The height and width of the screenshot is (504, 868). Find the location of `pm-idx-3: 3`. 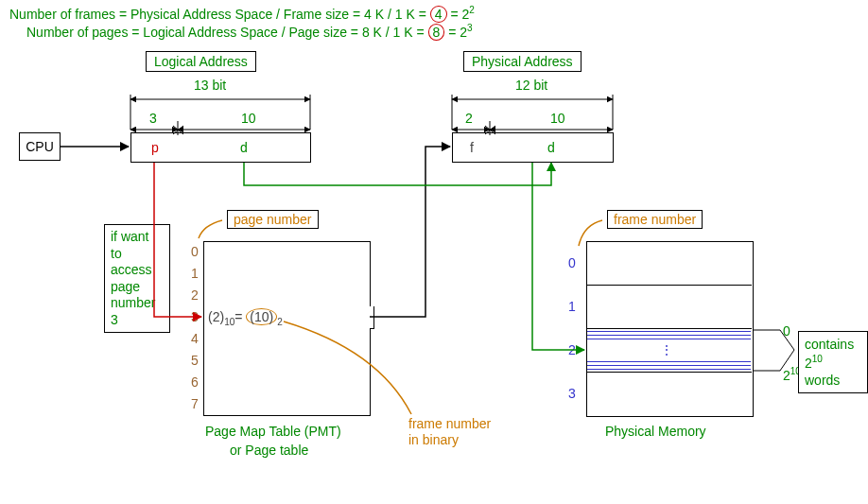

pm-idx-3: 3 is located at coordinates (572, 393).